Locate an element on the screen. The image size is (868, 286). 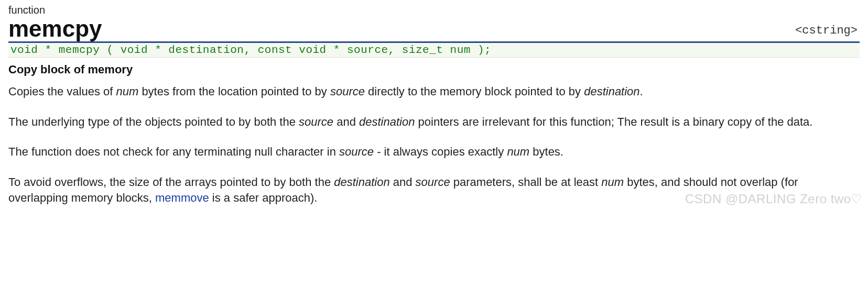
link-memmove: memmove is located at coordinates (182, 198).